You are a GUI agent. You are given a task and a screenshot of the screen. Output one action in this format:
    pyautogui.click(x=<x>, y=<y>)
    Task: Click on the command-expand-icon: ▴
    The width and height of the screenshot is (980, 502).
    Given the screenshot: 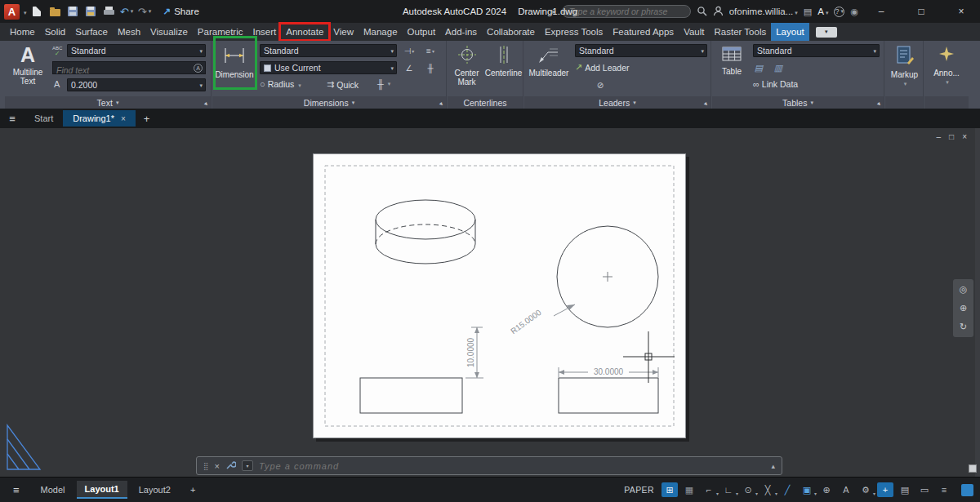 What is the action you would take?
    pyautogui.click(x=773, y=466)
    